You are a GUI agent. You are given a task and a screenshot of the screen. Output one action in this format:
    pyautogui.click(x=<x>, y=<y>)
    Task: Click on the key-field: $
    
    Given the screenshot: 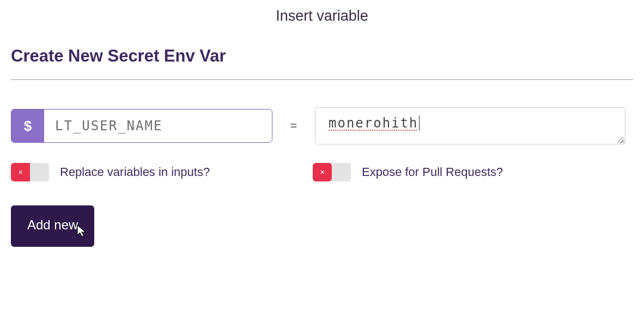 What is the action you would take?
    pyautogui.click(x=142, y=126)
    